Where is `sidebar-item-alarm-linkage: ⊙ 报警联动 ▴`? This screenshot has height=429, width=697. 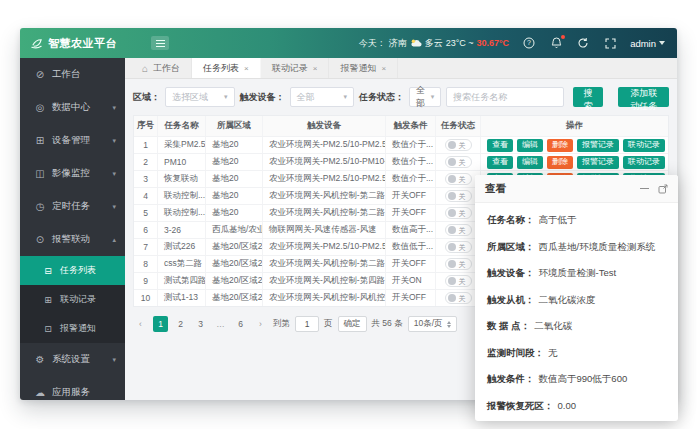
sidebar-item-alarm-linkage: ⊙ 报警联动 ▴ is located at coordinates (72, 240).